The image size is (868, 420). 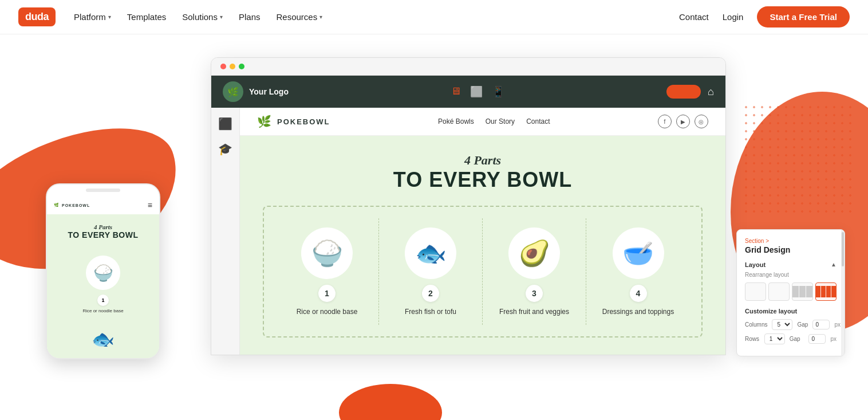 What do you see at coordinates (456, 121) in the screenshot?
I see `pokebowl-nav-link-1: Poké Bowls` at bounding box center [456, 121].